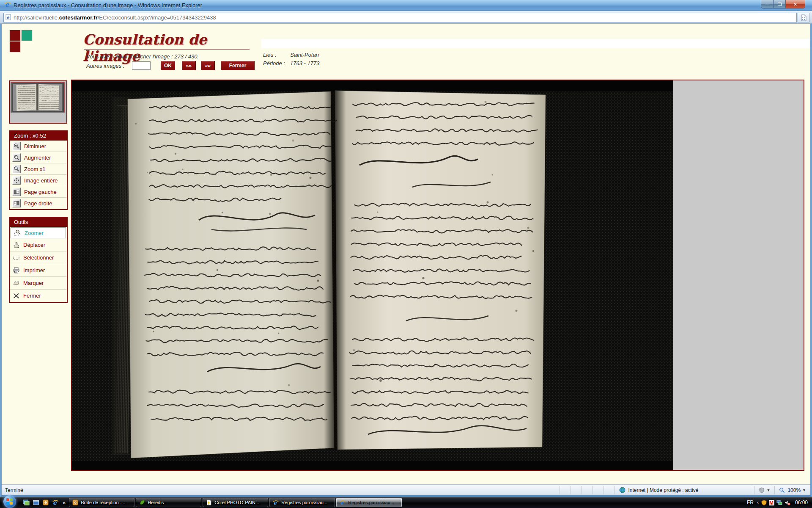 Image resolution: width=812 pixels, height=508 pixels. I want to click on printer-icon, so click(16, 271).